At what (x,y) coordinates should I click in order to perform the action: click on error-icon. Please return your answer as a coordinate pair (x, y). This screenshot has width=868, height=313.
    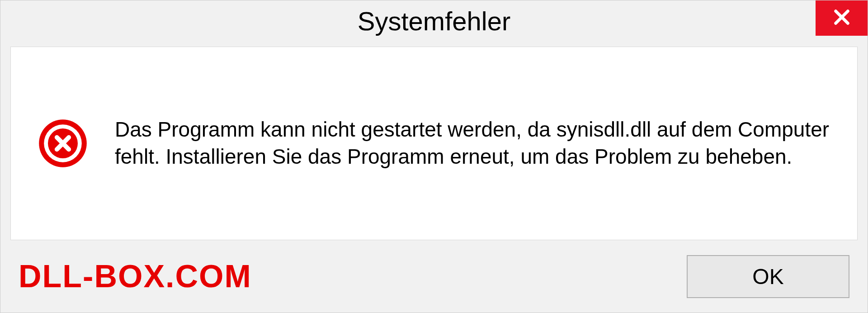
    Looking at the image, I should click on (63, 143).